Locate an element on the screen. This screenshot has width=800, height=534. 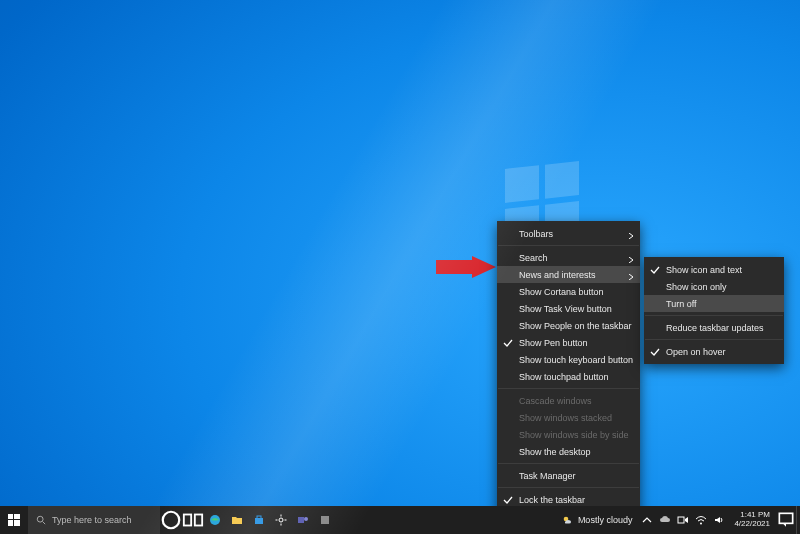
menu-item-show-touchpad: Show touchpad button is located at coordinates (568, 376).